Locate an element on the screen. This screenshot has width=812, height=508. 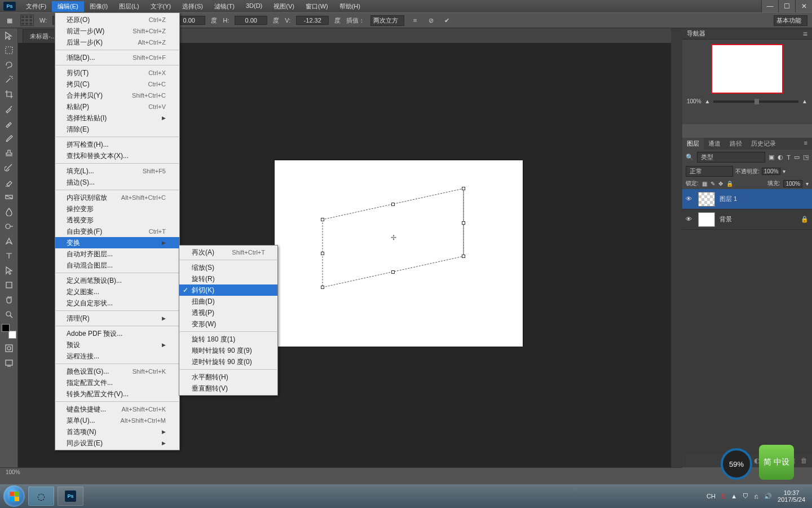
submenu-item: 再次(A)Shift+Ctrl+T is located at coordinates (228, 252).